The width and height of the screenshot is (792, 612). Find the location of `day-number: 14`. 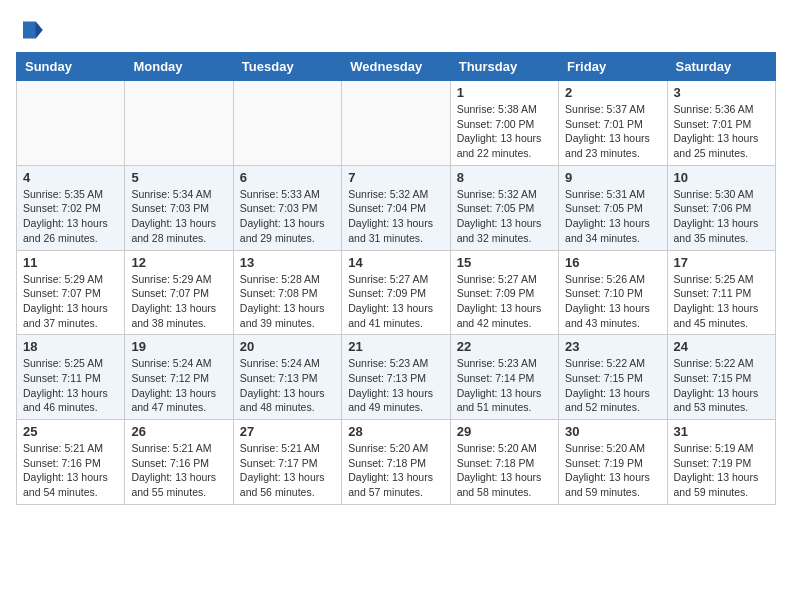

day-number: 14 is located at coordinates (396, 262).